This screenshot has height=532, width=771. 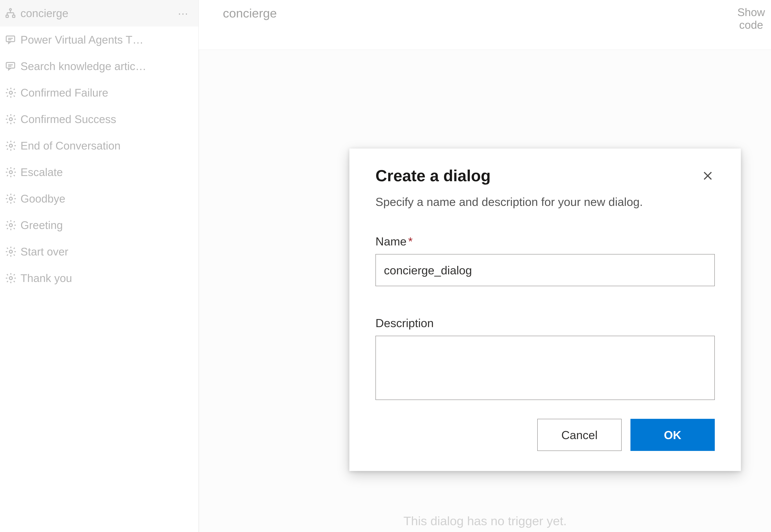 I want to click on close-icon, so click(x=708, y=176).